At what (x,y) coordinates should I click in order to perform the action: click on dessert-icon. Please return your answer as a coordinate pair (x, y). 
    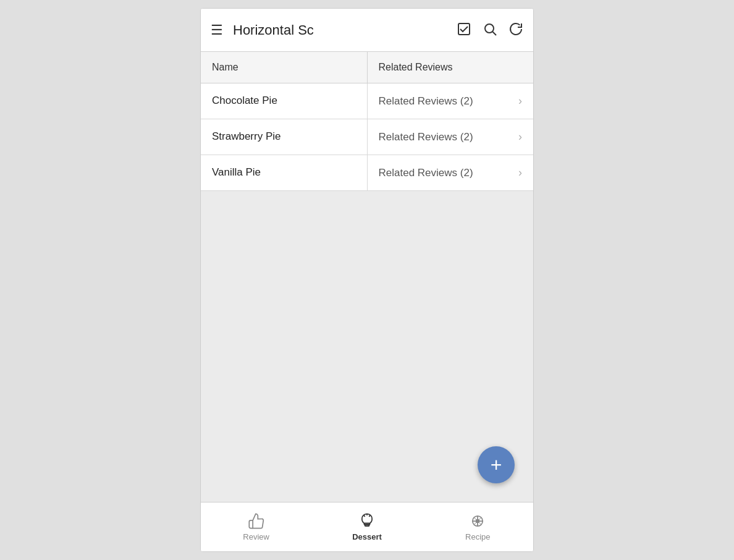
    Looking at the image, I should click on (367, 521).